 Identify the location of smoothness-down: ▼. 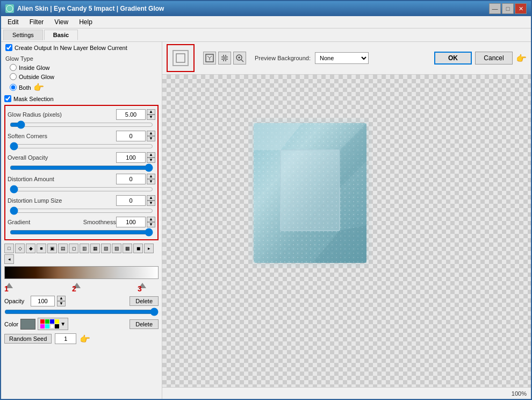
(151, 225).